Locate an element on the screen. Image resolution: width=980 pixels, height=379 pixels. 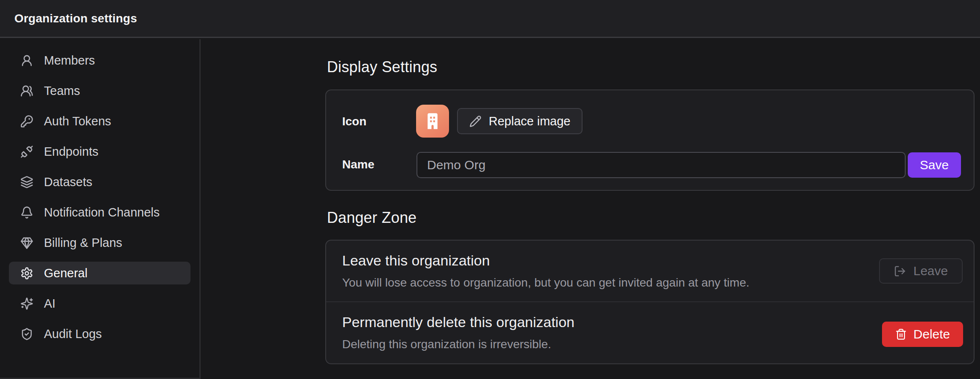
sidebar-item-label: General is located at coordinates (66, 273).